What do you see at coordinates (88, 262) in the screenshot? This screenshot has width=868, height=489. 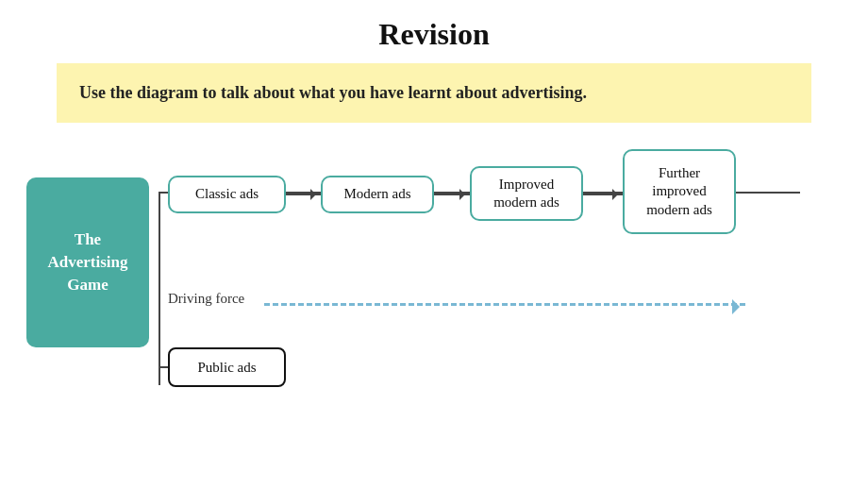 I see `ad-game-box: The Advertising Game` at bounding box center [88, 262].